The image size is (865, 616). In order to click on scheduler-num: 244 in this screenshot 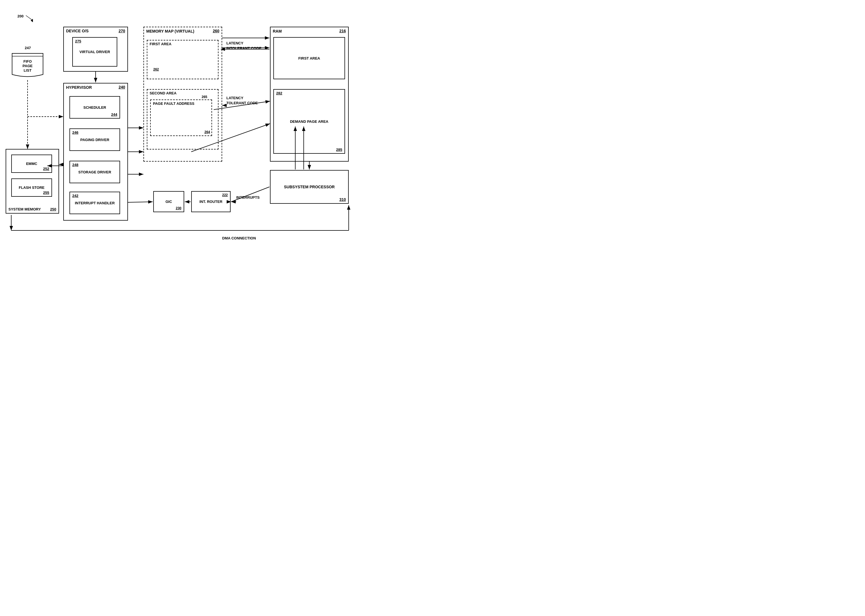, I will do `click(114, 115)`.